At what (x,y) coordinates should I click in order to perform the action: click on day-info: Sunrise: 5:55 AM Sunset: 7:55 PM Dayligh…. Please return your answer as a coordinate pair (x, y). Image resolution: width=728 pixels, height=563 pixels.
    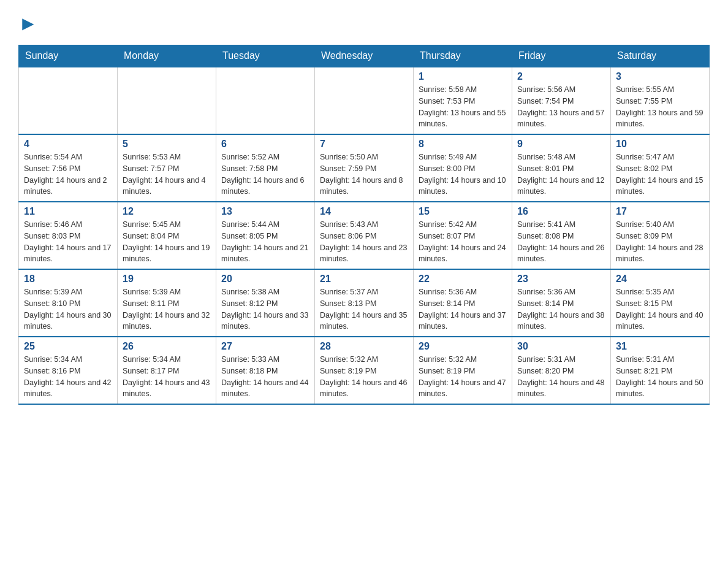
    Looking at the image, I should click on (660, 107).